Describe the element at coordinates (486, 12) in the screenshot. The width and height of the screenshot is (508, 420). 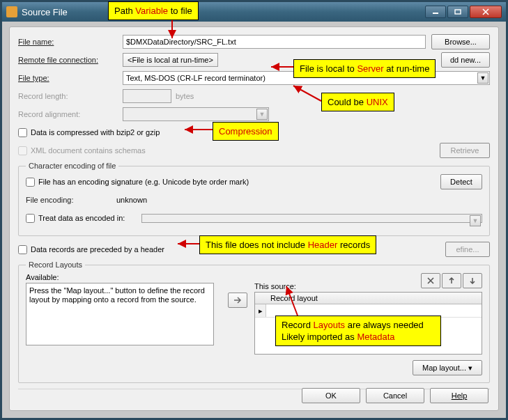
I see `close-icon` at that location.